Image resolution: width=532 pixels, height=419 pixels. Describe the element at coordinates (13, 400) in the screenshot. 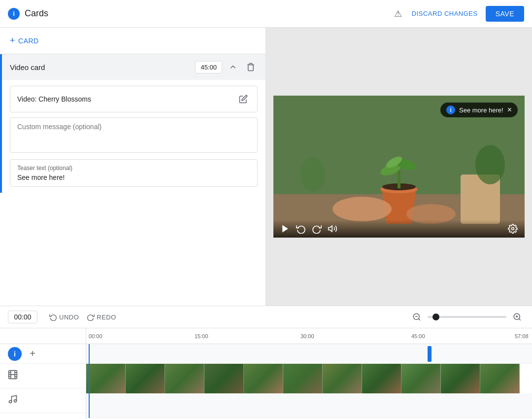

I see `music-track-icon` at that location.